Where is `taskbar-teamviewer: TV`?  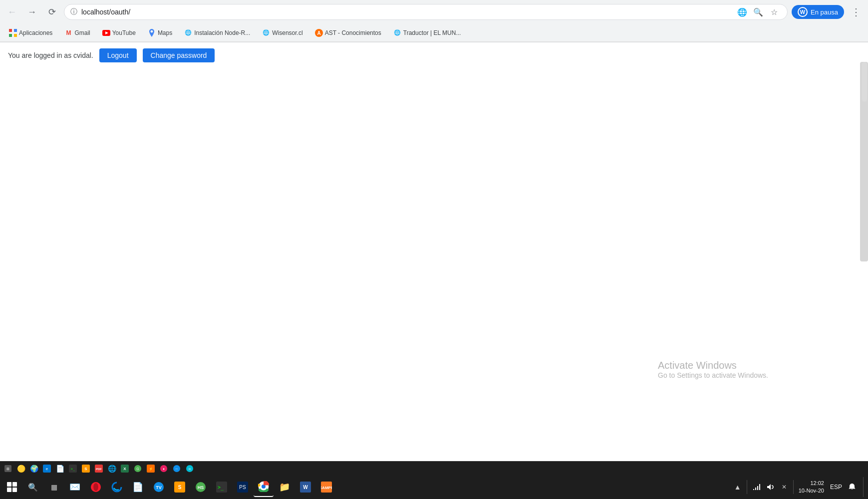
taskbar-teamviewer: TV is located at coordinates (159, 487).